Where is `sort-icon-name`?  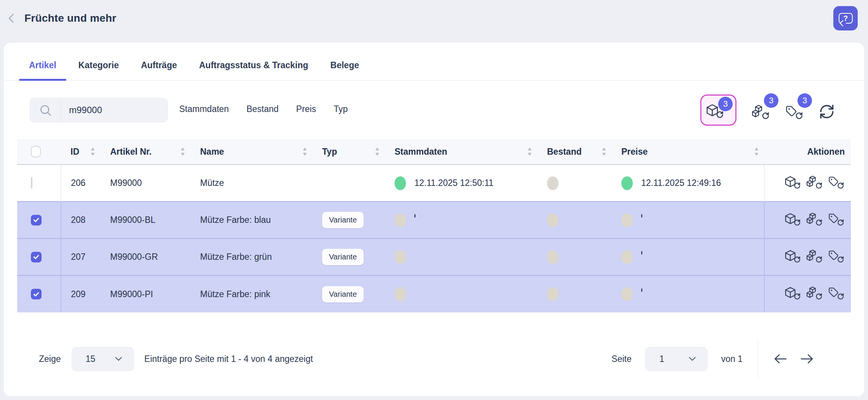
sort-icon-name is located at coordinates (305, 152).